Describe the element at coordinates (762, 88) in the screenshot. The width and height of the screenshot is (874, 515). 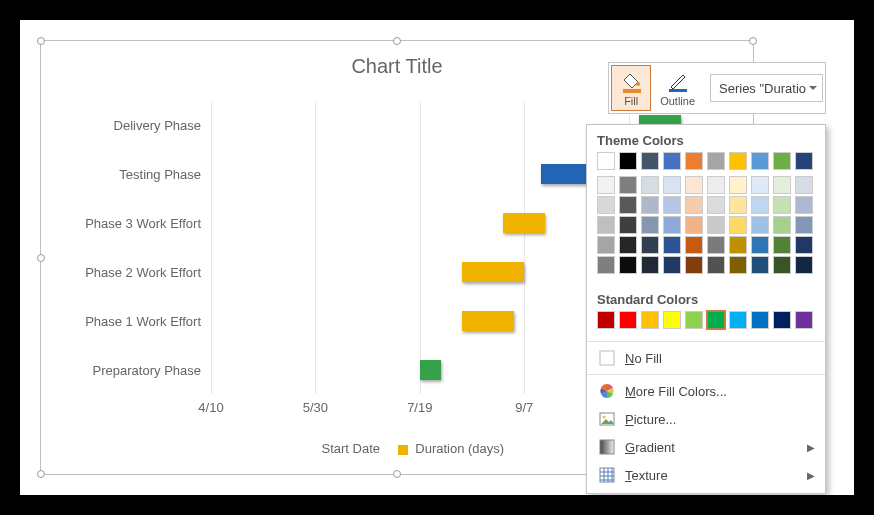
I see `series-selector-value: Series "Duratio` at that location.